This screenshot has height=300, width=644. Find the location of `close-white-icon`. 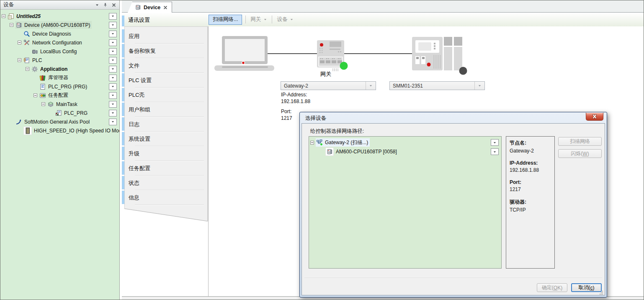

close-white-icon is located at coordinates (595, 116).